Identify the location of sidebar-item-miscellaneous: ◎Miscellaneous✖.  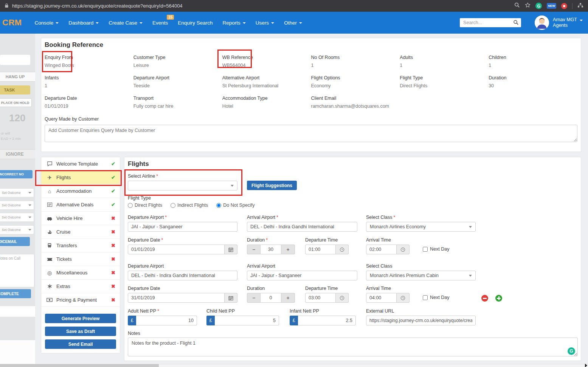
(81, 273).